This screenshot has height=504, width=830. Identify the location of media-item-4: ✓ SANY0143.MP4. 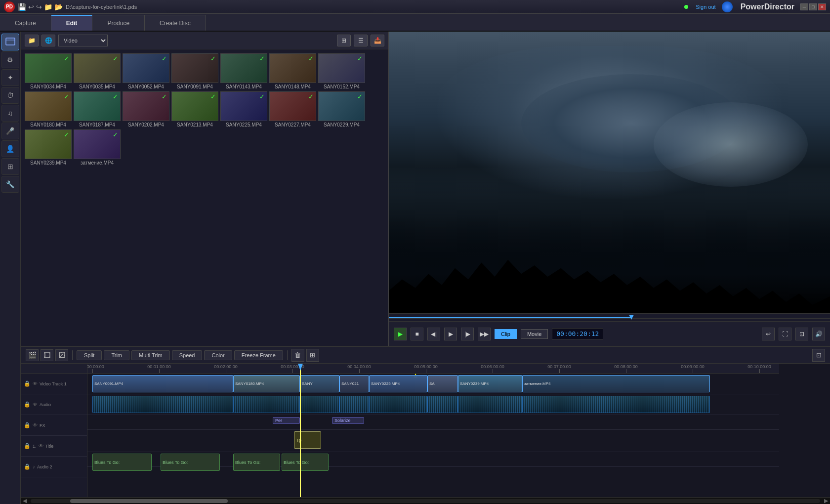
(244, 71).